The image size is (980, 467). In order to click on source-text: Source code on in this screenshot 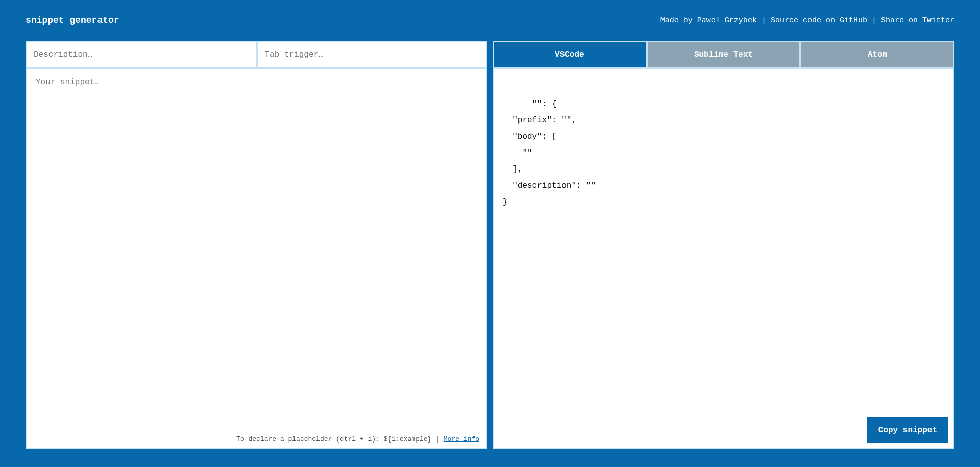, I will do `click(805, 20)`.